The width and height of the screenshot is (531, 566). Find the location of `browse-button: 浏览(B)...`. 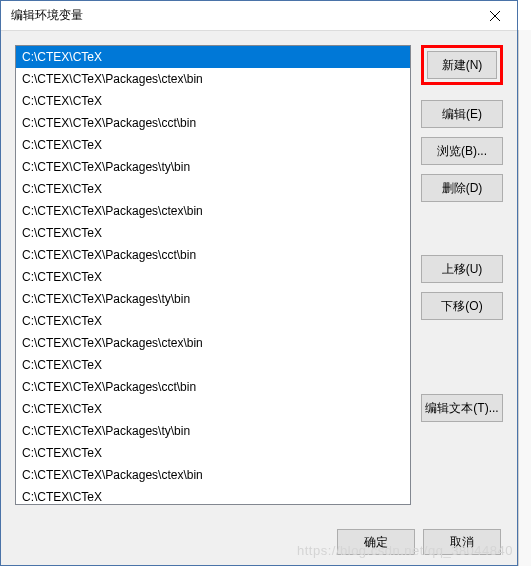

browse-button: 浏览(B)... is located at coordinates (462, 151).